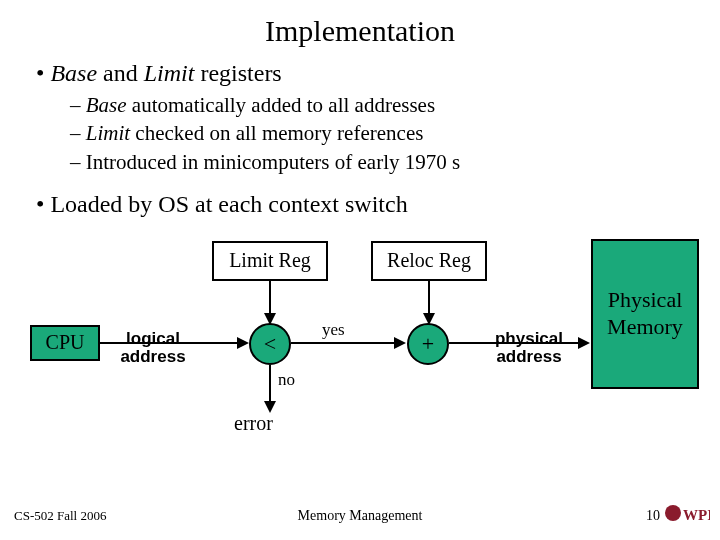  I want to click on yes-label: yes, so click(334, 330).